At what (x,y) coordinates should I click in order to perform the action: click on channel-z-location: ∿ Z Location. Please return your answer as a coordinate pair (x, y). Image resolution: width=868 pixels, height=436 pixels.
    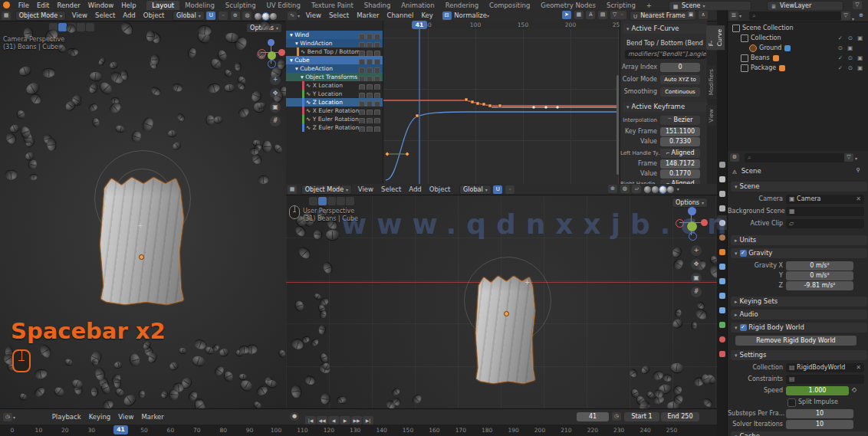
    Looking at the image, I should click on (334, 103).